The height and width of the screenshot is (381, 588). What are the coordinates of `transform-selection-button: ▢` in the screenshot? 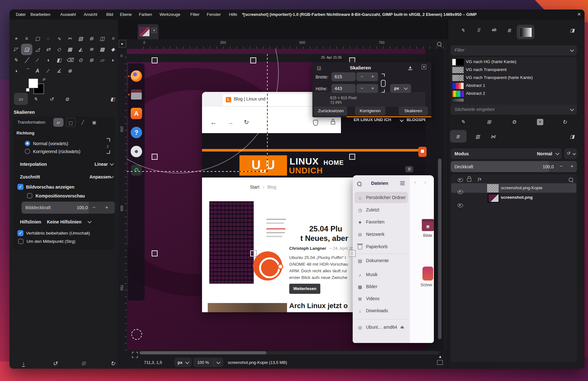 It's located at (71, 122).